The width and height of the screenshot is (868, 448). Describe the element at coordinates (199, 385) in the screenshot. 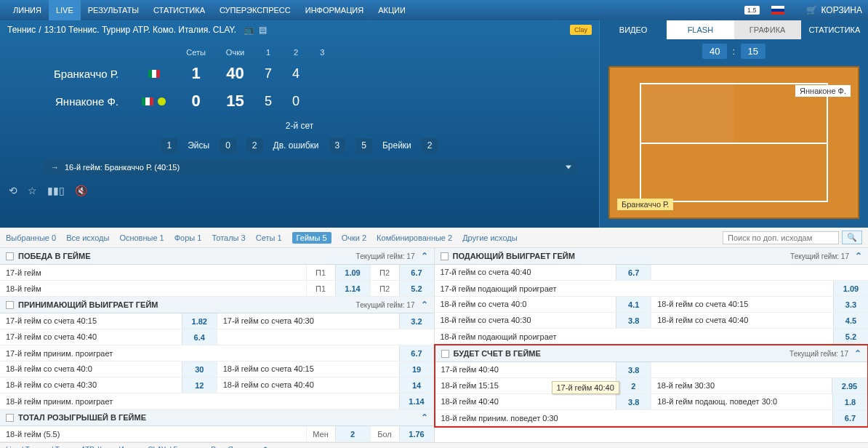

I see `odds-button: 12` at that location.